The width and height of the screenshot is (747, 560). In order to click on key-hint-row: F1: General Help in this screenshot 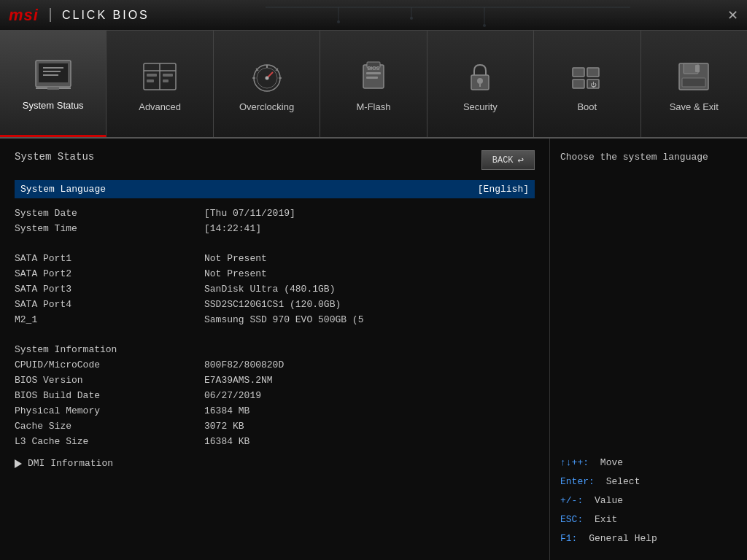, I will do `click(649, 539)`.